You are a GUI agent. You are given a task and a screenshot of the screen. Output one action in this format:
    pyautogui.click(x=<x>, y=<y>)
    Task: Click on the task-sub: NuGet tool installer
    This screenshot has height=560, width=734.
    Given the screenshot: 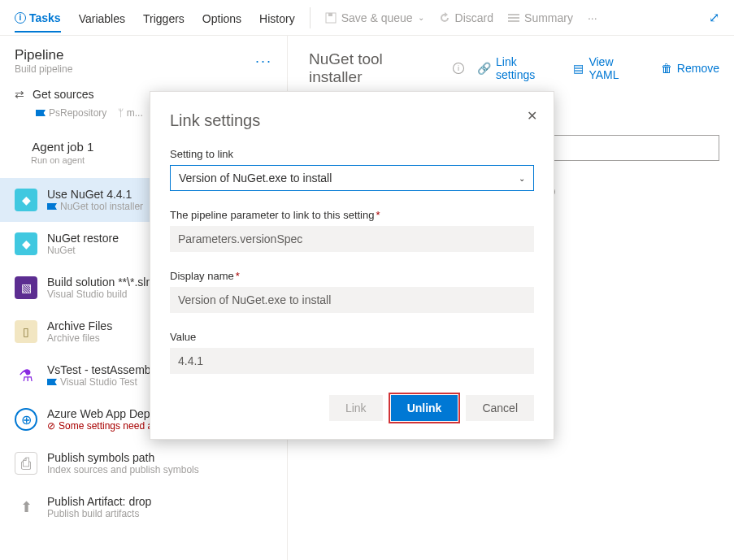 What is the action you would take?
    pyautogui.click(x=102, y=206)
    